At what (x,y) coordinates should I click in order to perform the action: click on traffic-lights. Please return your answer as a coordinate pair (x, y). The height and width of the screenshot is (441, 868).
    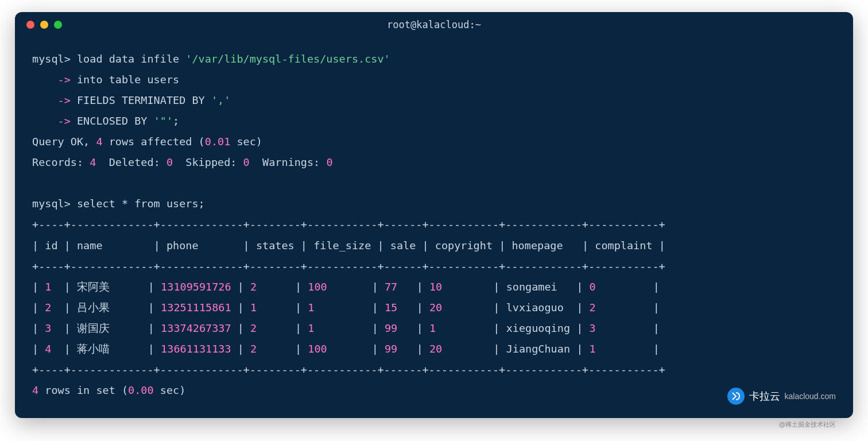
    Looking at the image, I should click on (44, 25).